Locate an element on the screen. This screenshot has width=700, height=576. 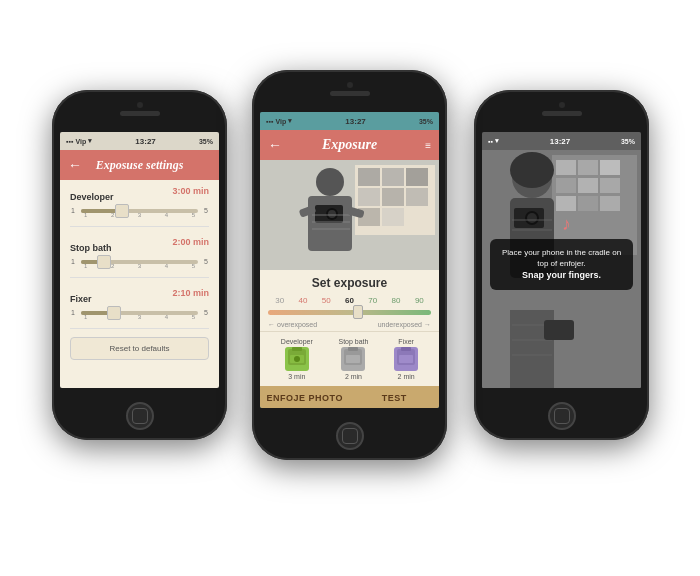
home-button-left is located at coordinates (140, 416).